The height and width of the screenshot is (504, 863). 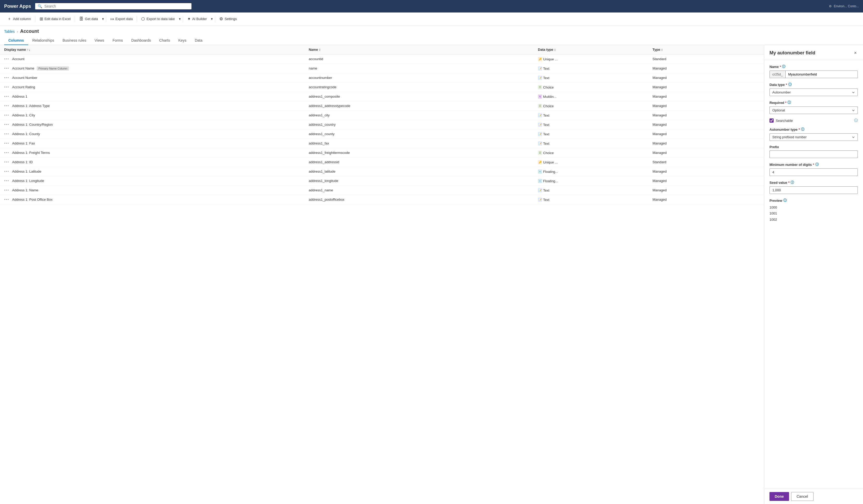 What do you see at coordinates (707, 50) in the screenshot?
I see `col-header-type: Type ↕` at bounding box center [707, 50].